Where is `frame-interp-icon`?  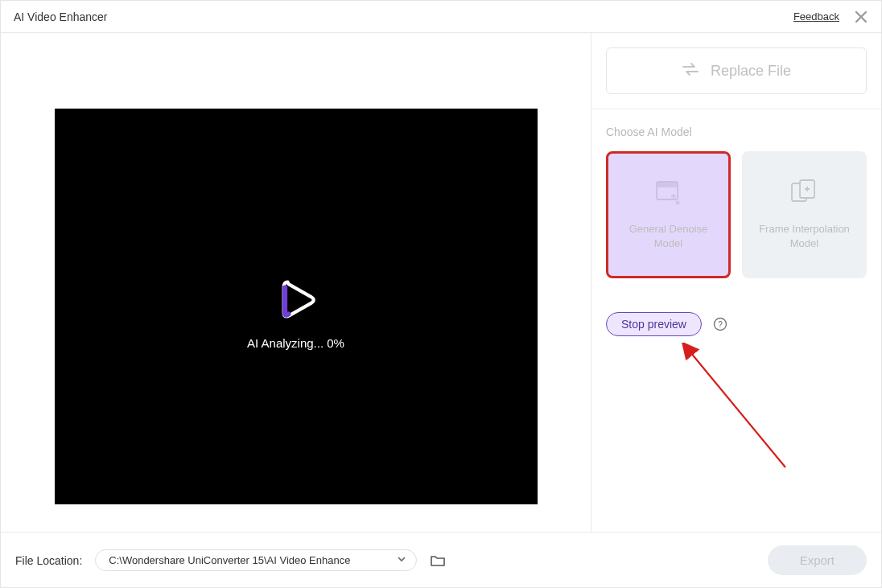
frame-interp-icon is located at coordinates (805, 195).